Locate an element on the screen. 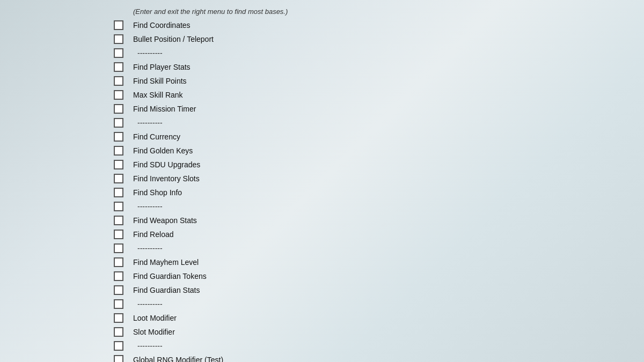 Image resolution: width=644 pixels, height=362 pixels. item-label: Find Mission Timer is located at coordinates (354, 109).